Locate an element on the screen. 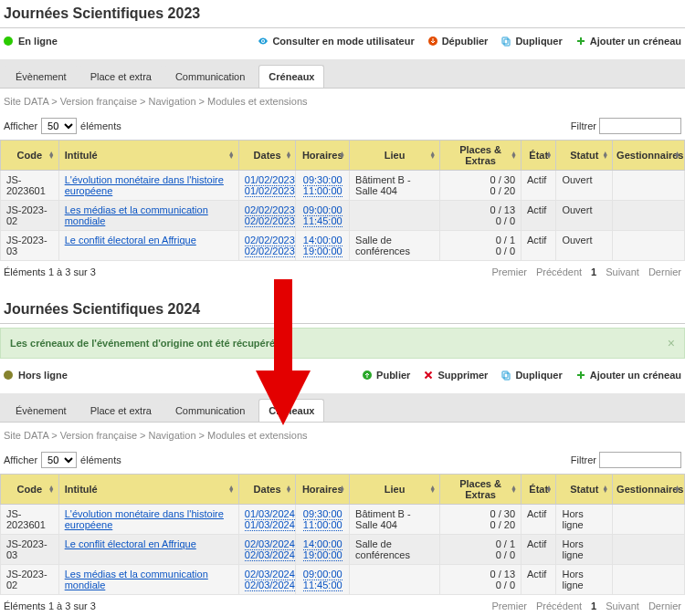 This screenshot has width=685, height=616. status-label: Hors ligne is located at coordinates (43, 375).